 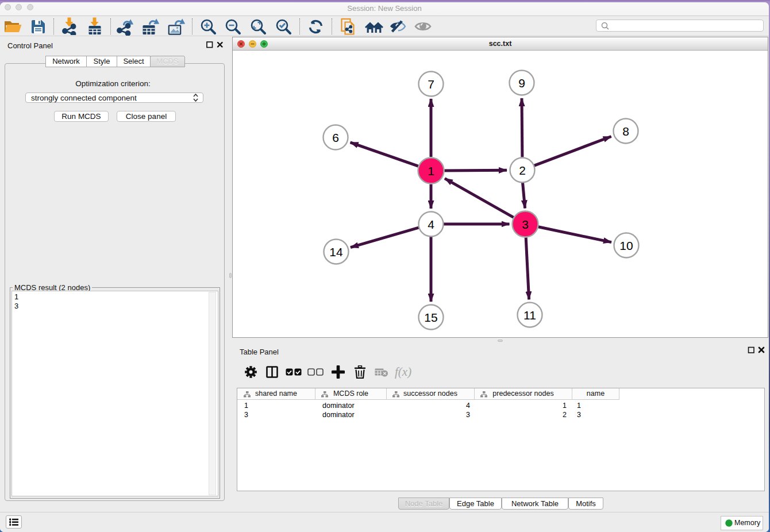 I want to click on svg-text: 6, so click(x=336, y=138).